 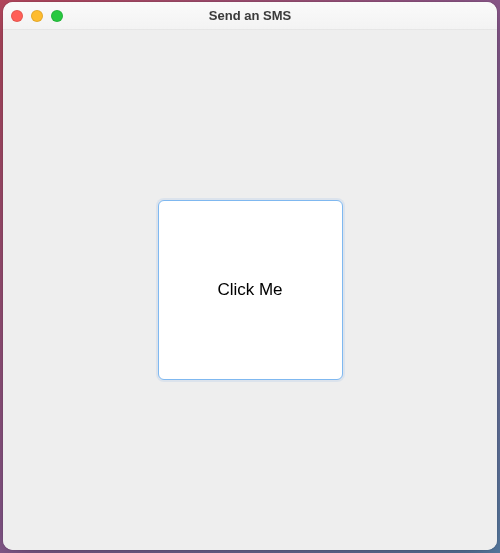 I want to click on minimize-icon, so click(x=37, y=16).